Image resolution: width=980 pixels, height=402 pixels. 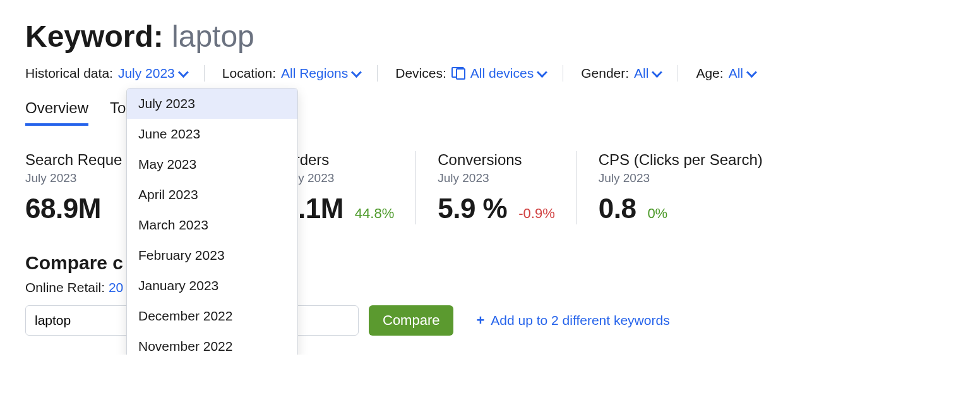 What do you see at coordinates (67, 287) in the screenshot?
I see `compare-sub-label: Online Retail:` at bounding box center [67, 287].